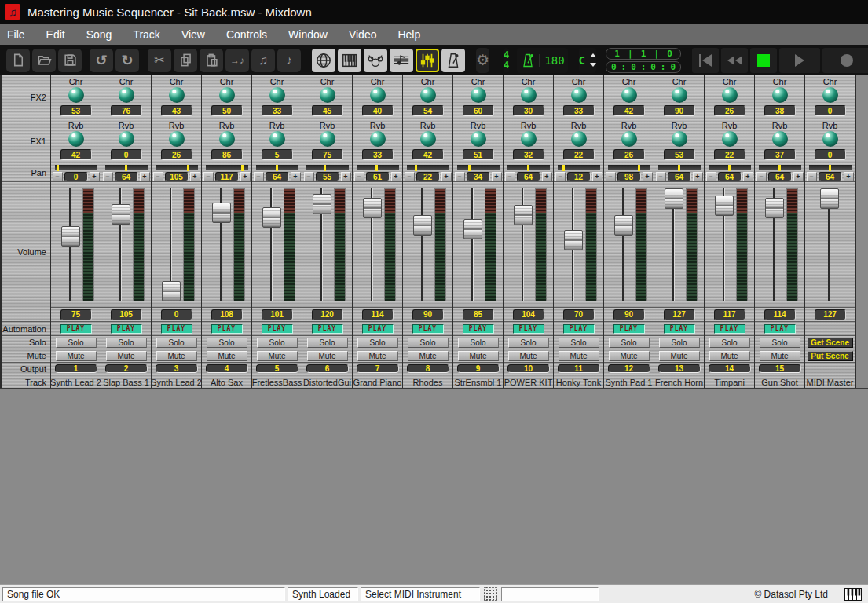  I want to click on rewind-button, so click(734, 60).